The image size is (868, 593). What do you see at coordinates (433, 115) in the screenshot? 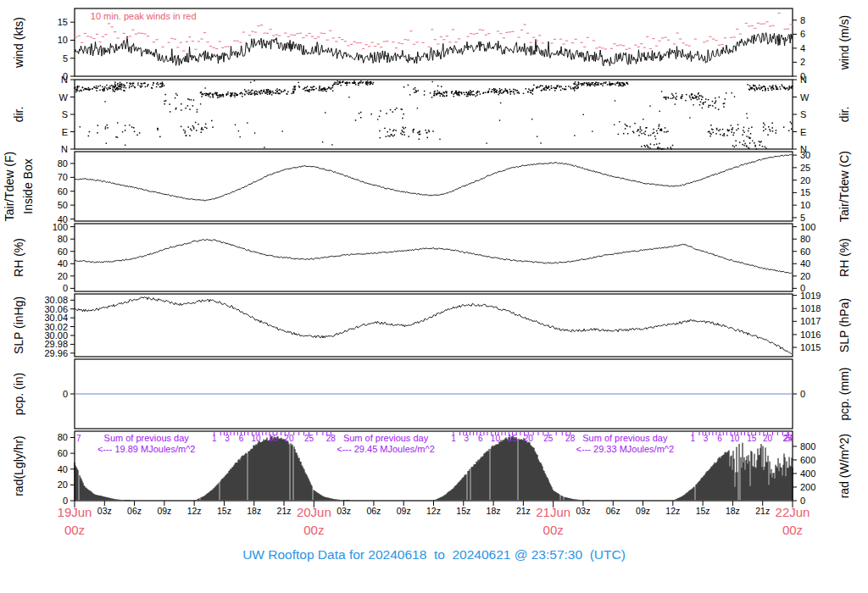
I see `wind-direction-points` at bounding box center [433, 115].